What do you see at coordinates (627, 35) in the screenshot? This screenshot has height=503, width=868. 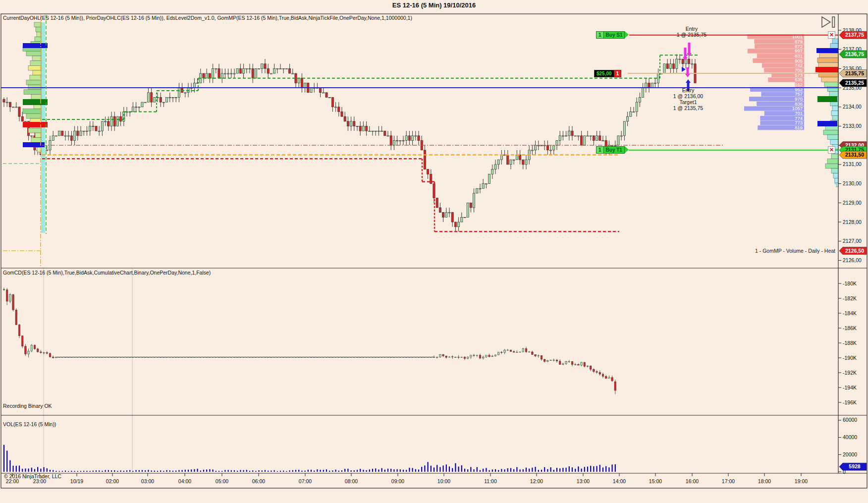 I see `buy-s1-arrow-icon` at bounding box center [627, 35].